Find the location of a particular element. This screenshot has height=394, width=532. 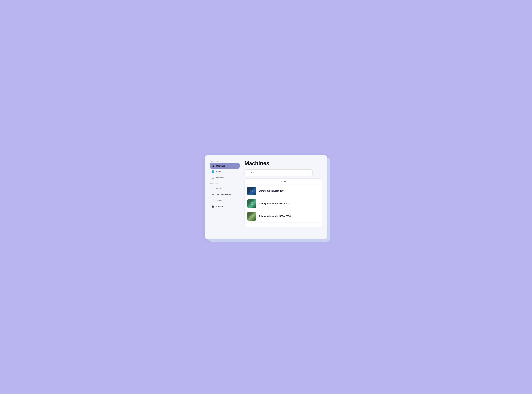

table-row: Arburg Allrounder 520A 2022 is located at coordinates (283, 204).